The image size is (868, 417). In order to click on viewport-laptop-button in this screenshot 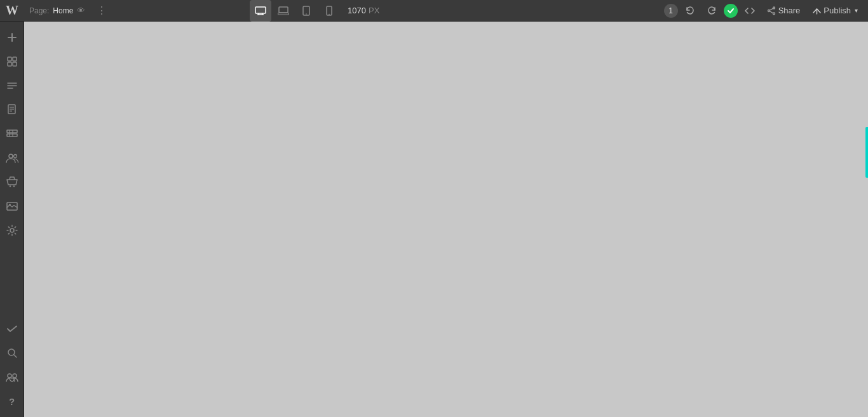, I will do `click(283, 11)`.